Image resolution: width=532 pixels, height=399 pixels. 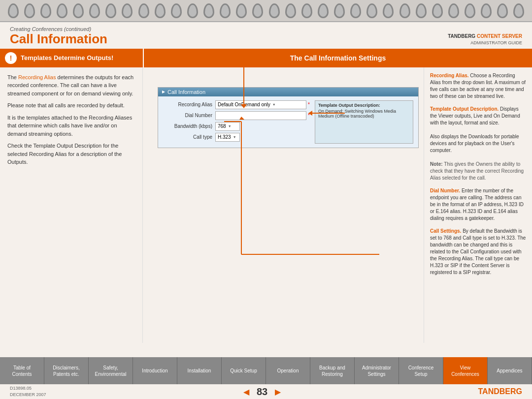 I want to click on banner-left: ! Templates Determine Outputs!, so click(x=71, y=58).